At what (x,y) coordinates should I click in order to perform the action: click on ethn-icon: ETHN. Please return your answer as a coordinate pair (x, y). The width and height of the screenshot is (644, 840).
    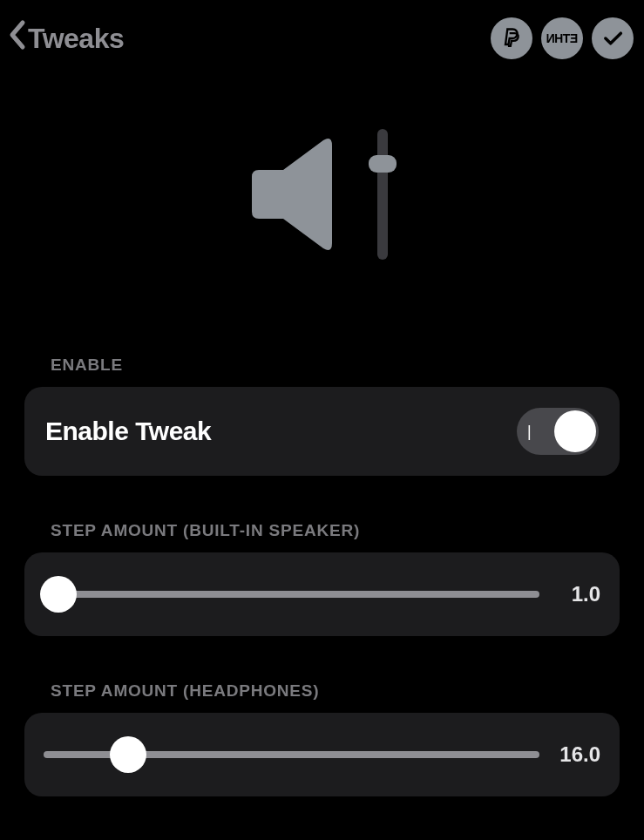
    Looking at the image, I should click on (562, 38).